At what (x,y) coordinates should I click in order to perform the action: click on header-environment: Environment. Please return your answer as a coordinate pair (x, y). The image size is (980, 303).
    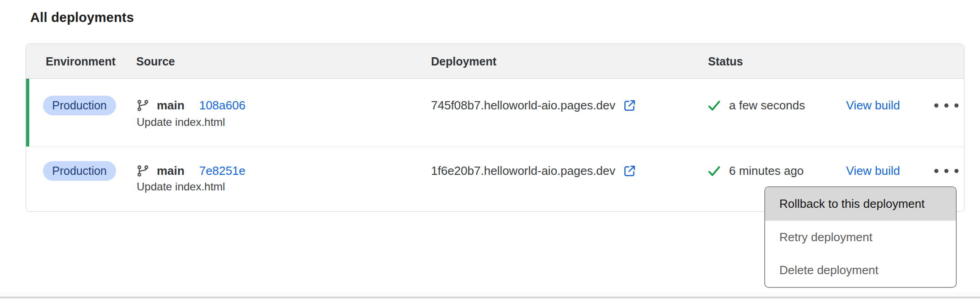
    Looking at the image, I should click on (80, 61).